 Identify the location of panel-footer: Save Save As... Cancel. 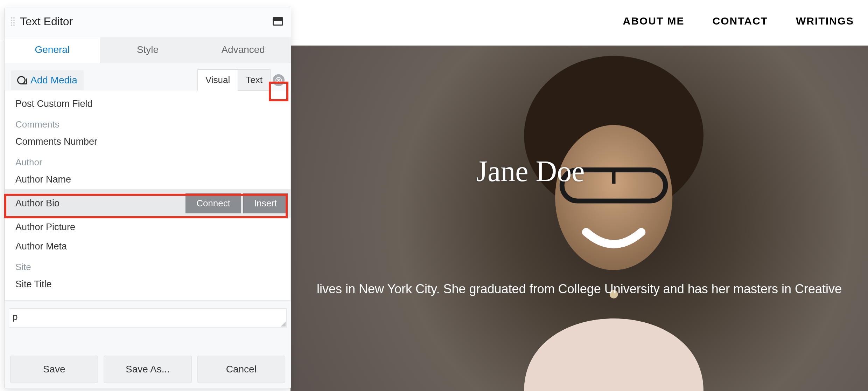
(148, 369).